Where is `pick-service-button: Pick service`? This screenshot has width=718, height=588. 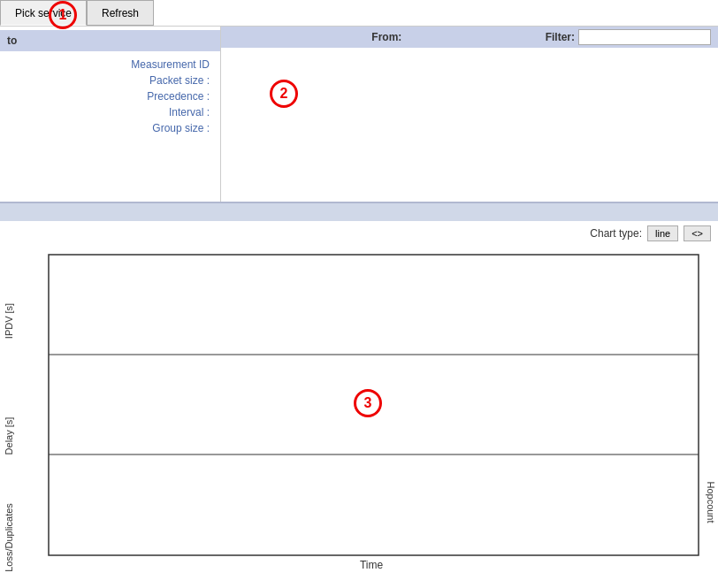 pick-service-button: Pick service is located at coordinates (43, 12).